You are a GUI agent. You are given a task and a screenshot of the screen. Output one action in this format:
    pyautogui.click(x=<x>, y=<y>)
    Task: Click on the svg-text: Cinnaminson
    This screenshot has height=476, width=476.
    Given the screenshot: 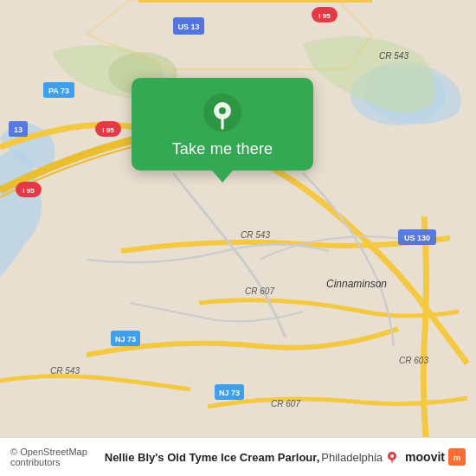 What is the action you would take?
    pyautogui.click(x=357, y=284)
    